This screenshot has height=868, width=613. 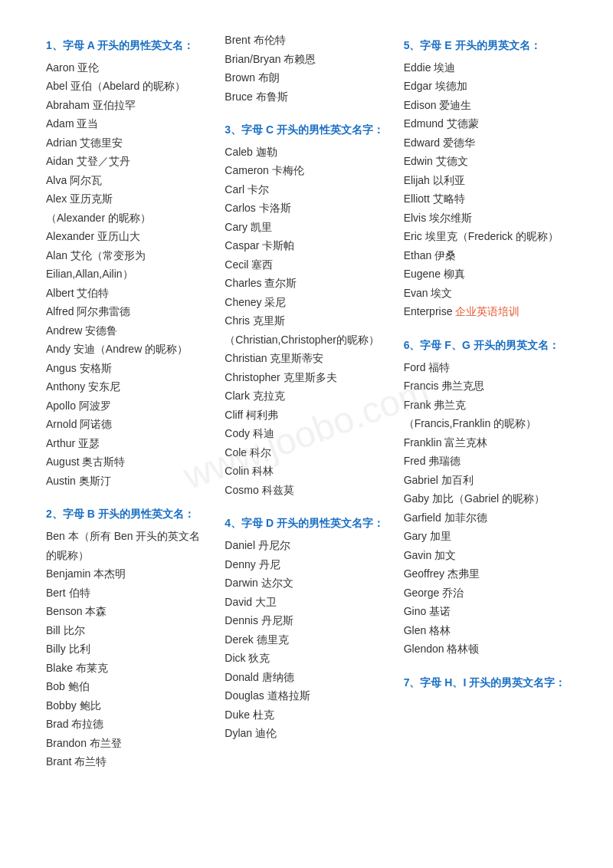 What do you see at coordinates (306, 190) in the screenshot?
I see `name-entry: Carl 卡尔` at bounding box center [306, 190].